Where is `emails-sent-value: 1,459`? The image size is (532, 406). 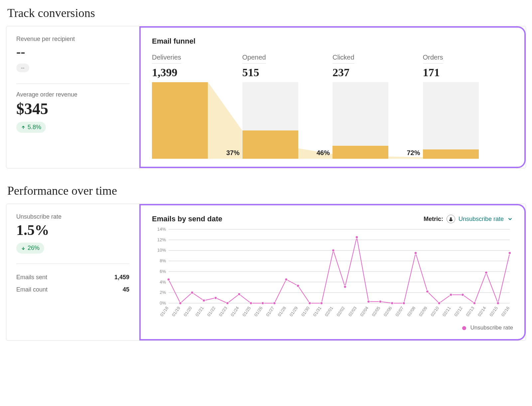 emails-sent-value: 1,459 is located at coordinates (122, 278).